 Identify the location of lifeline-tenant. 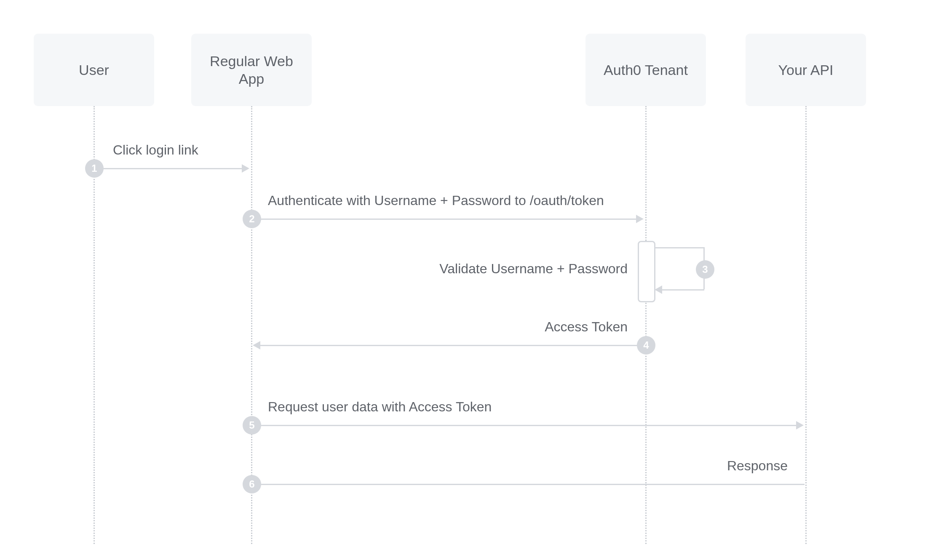
(646, 325).